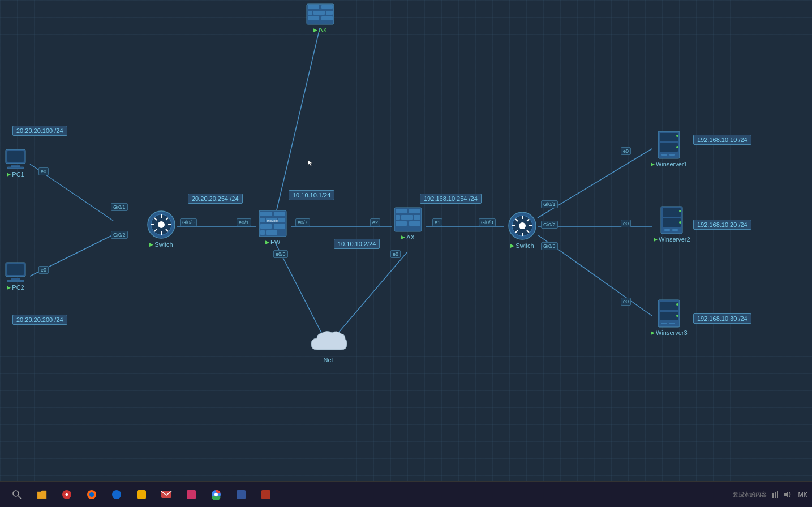 This screenshot has width=812, height=507. Describe the element at coordinates (408, 224) in the screenshot. I see `ax-mid-node: ▶ AX` at that location.